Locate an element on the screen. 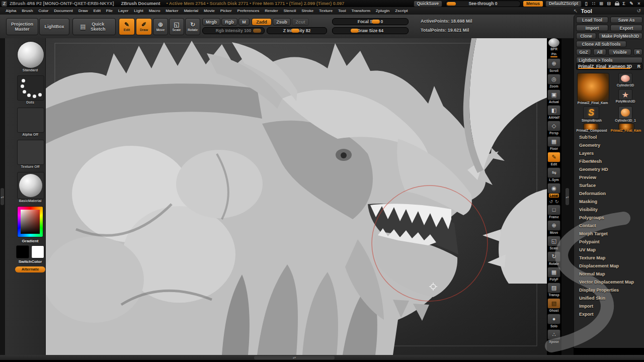  menu-item: Draw is located at coordinates (84, 11).